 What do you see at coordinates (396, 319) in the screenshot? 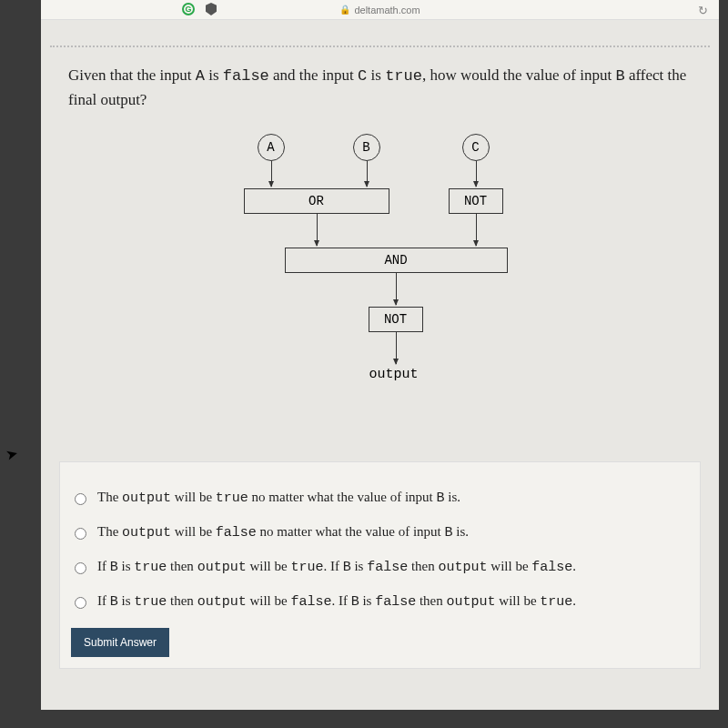
I see `not-gate-2: NOT` at bounding box center [396, 319].